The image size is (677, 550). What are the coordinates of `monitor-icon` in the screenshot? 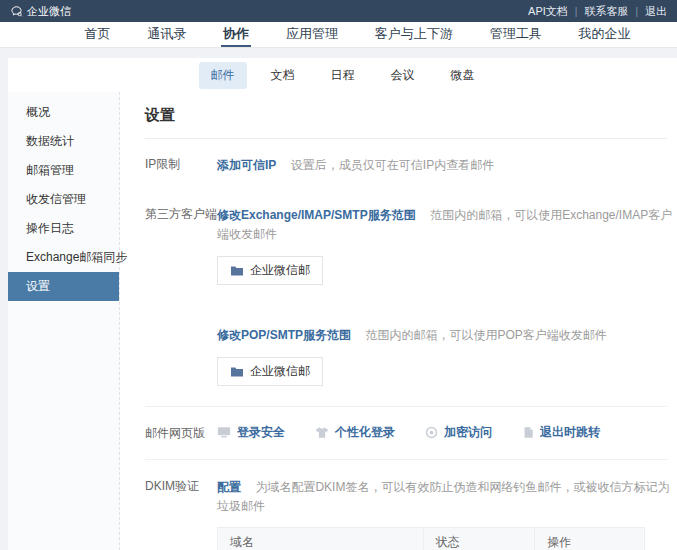 It's located at (224, 432).